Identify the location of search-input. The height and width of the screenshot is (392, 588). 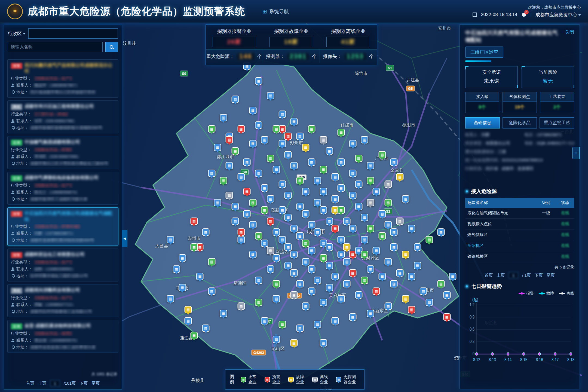
(55, 47).